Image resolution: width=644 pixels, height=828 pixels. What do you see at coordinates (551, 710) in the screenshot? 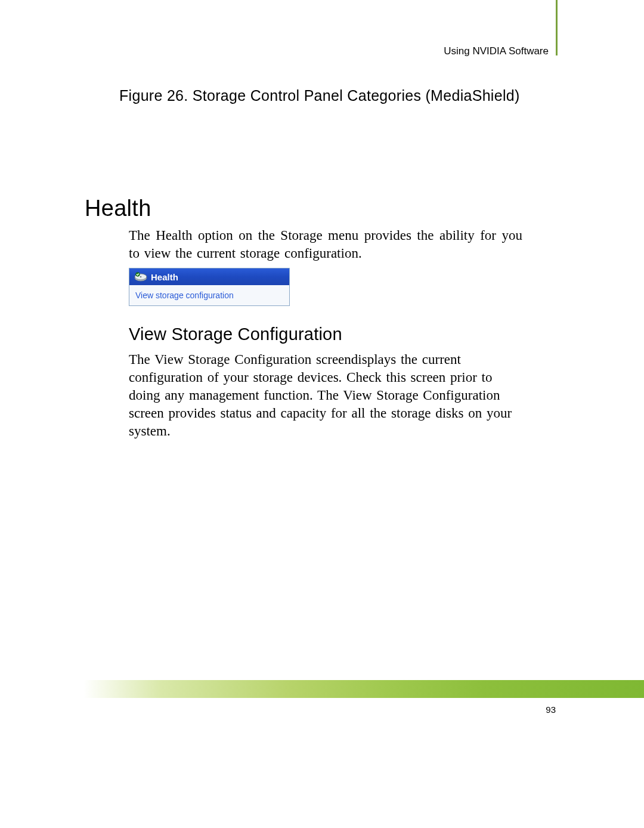
I see `page-number: 93` at bounding box center [551, 710].